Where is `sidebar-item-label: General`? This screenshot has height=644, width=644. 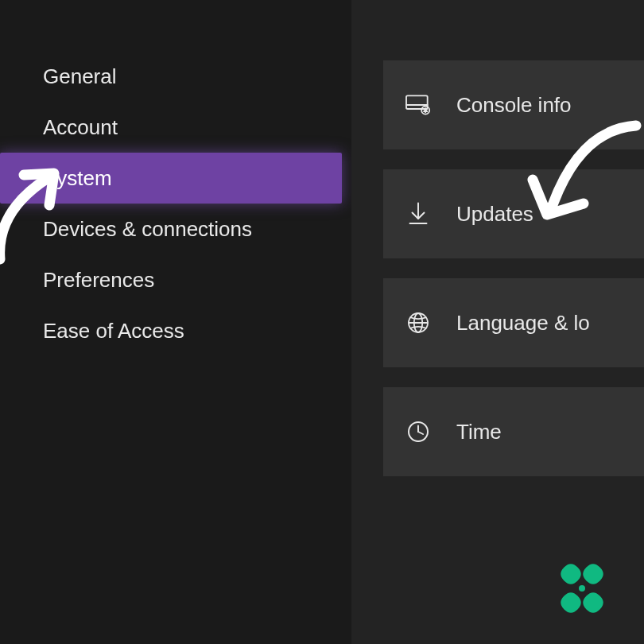 sidebar-item-label: General is located at coordinates (80, 76).